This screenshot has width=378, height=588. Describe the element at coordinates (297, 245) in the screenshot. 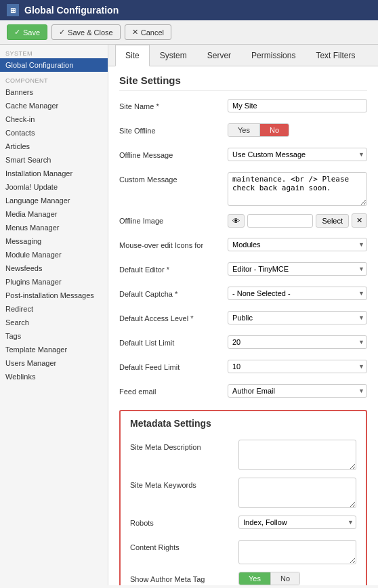

I see `mouseover-edit-select: Modules` at that location.